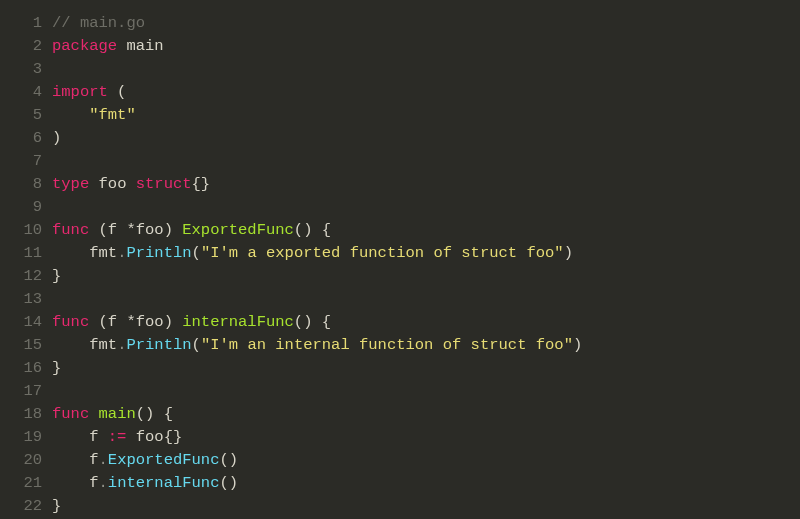 The image size is (800, 519). What do you see at coordinates (26, 484) in the screenshot?
I see `line-number: 21` at bounding box center [26, 484].